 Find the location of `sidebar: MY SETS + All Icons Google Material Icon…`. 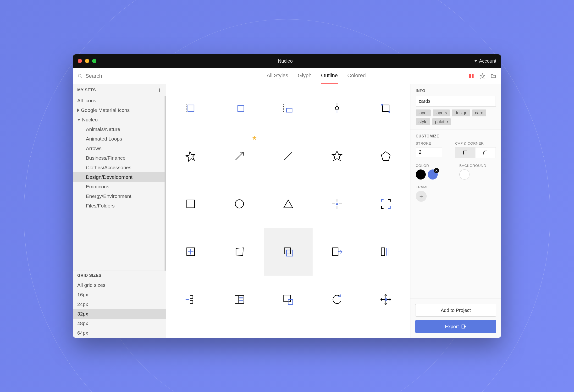

sidebar: MY SETS + All Icons Google Material Icon… is located at coordinates (120, 211).